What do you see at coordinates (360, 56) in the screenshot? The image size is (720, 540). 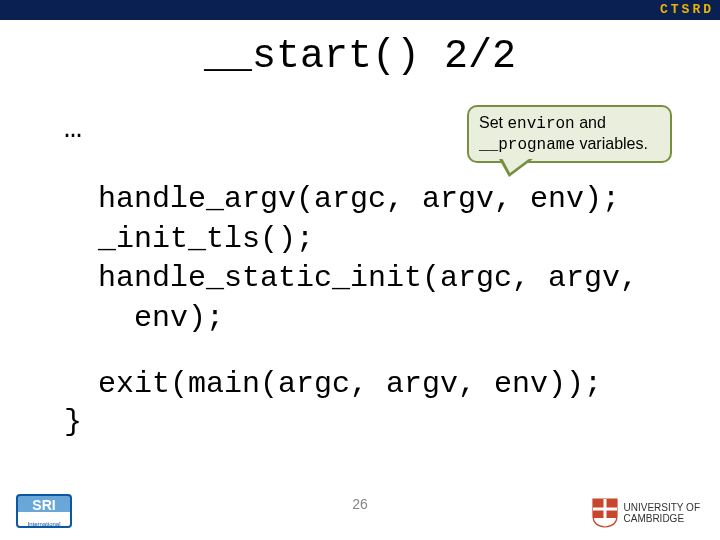 I see `slide-title: __start() 2/2` at bounding box center [360, 56].